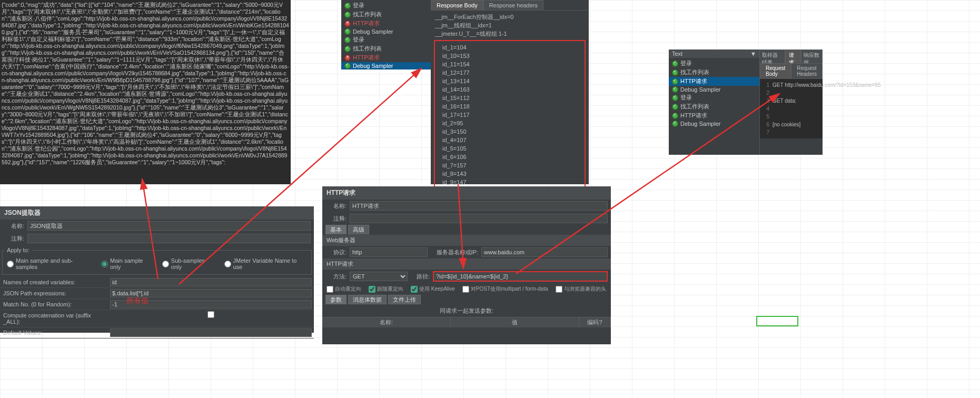 The image size is (980, 398). Describe the element at coordinates (510, 182) in the screenshot. I see `debug-var-line: id_9=147` at that location.